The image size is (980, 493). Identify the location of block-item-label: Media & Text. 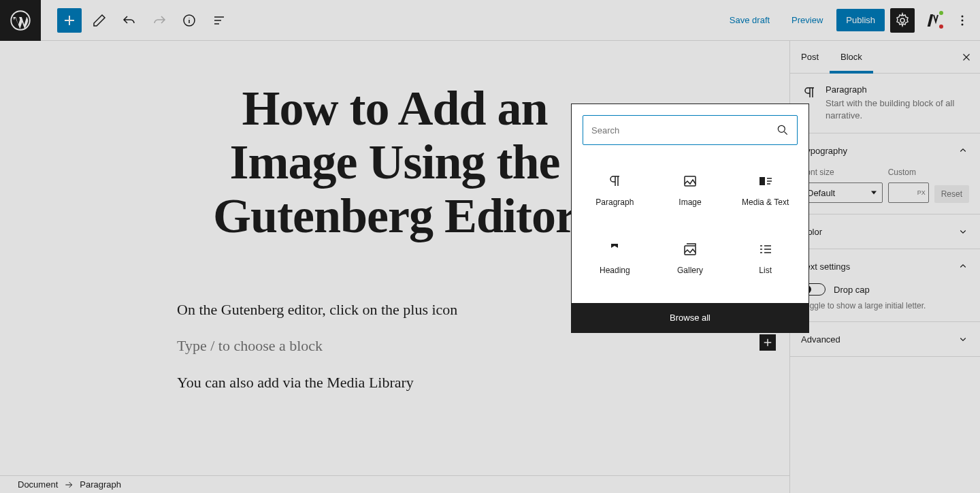
(765, 202).